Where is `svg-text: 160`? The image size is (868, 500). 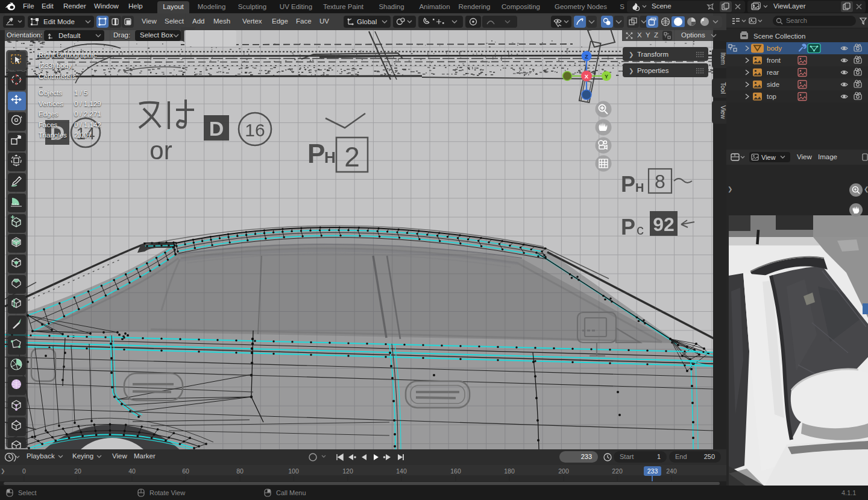
svg-text: 160 is located at coordinates (456, 471).